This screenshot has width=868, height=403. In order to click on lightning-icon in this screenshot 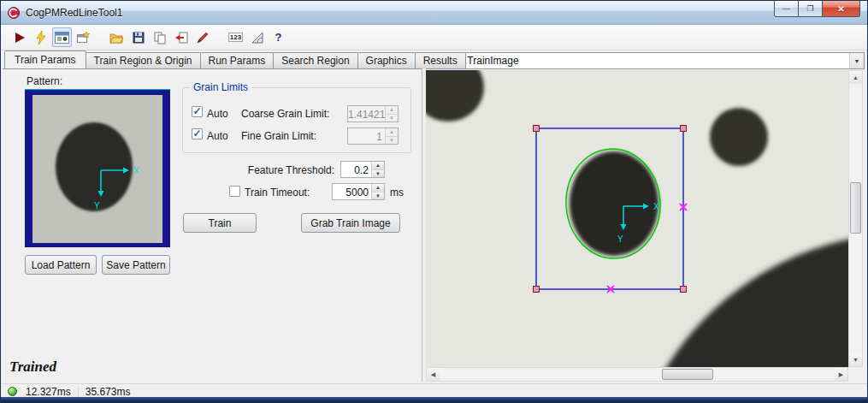, I will do `click(41, 38)`.